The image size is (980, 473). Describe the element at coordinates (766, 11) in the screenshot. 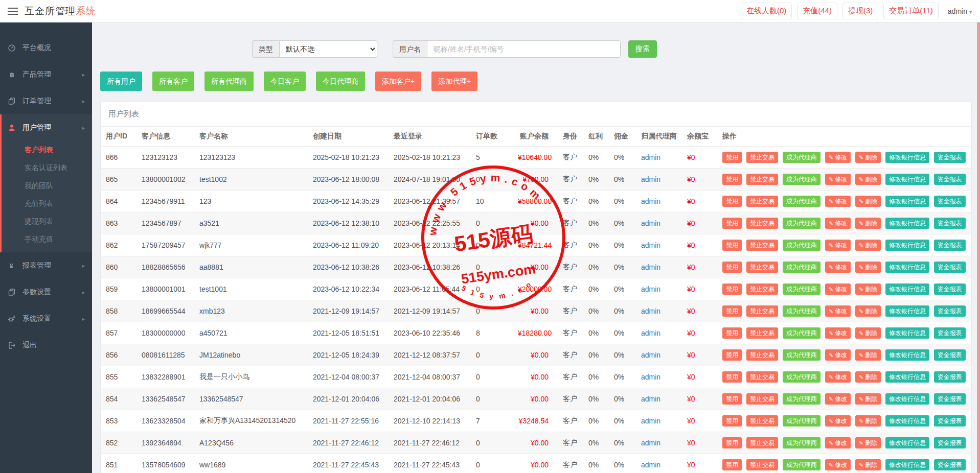

I see `header-stat: 在线人数(0)` at that location.